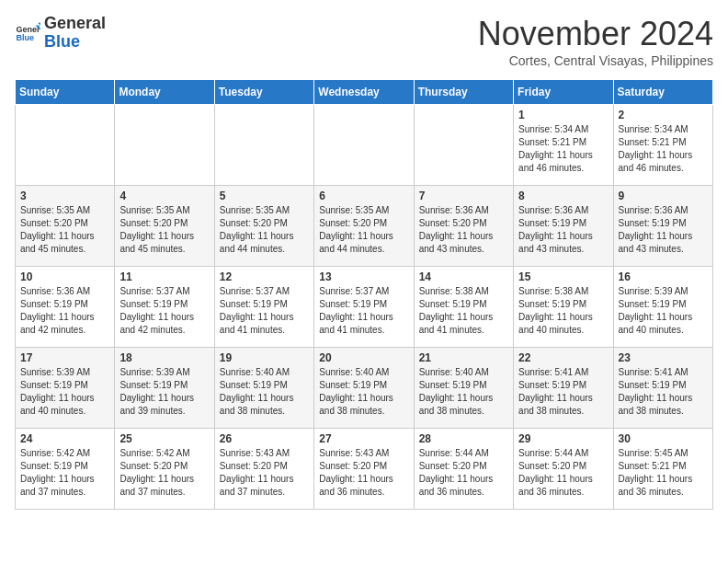 This screenshot has width=728, height=563. I want to click on calendar-header: SundayMondayTuesdayWednesdayThursdayFrid…, so click(364, 92).